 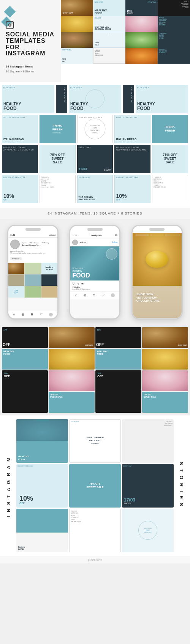 What do you see at coordinates (74, 235) in the screenshot?
I see `phone-time-2: 11:02` at bounding box center [74, 235].